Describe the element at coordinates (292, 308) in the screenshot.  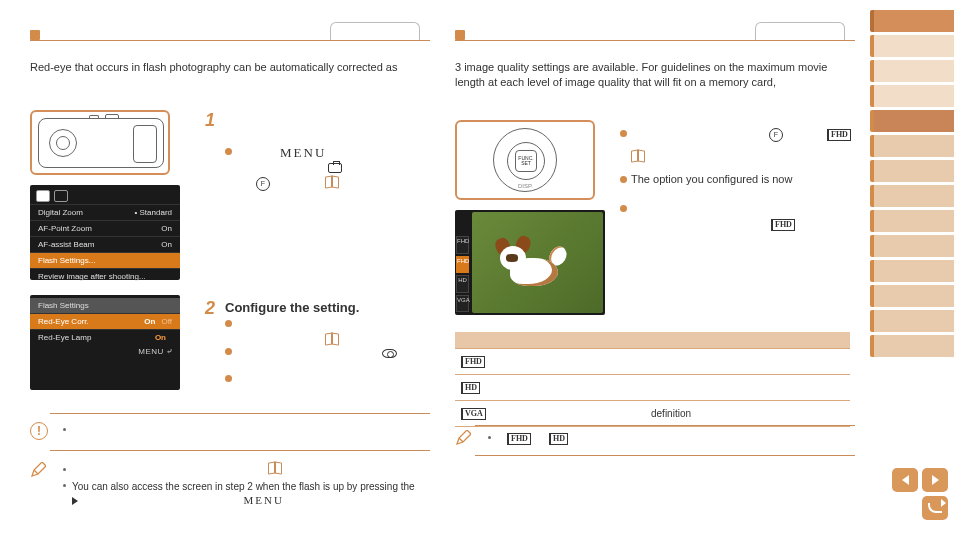
I see `step-2-heading: Configure the setting.` at that location.